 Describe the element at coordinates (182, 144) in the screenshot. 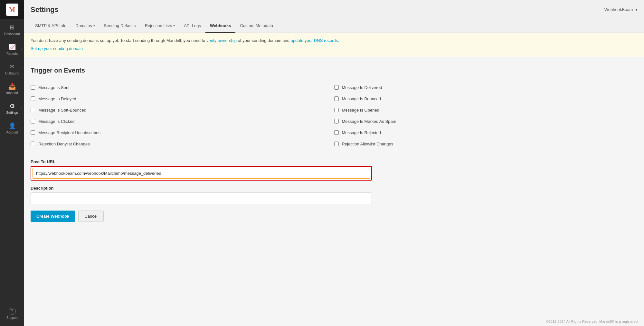

I see `event-rejection-denylist: Rejection Denylist Changes` at that location.